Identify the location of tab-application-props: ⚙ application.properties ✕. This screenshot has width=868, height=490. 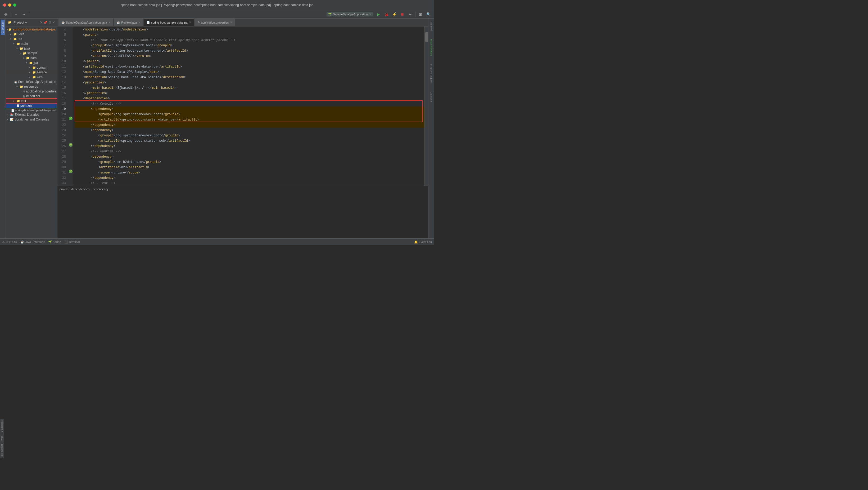
(215, 22).